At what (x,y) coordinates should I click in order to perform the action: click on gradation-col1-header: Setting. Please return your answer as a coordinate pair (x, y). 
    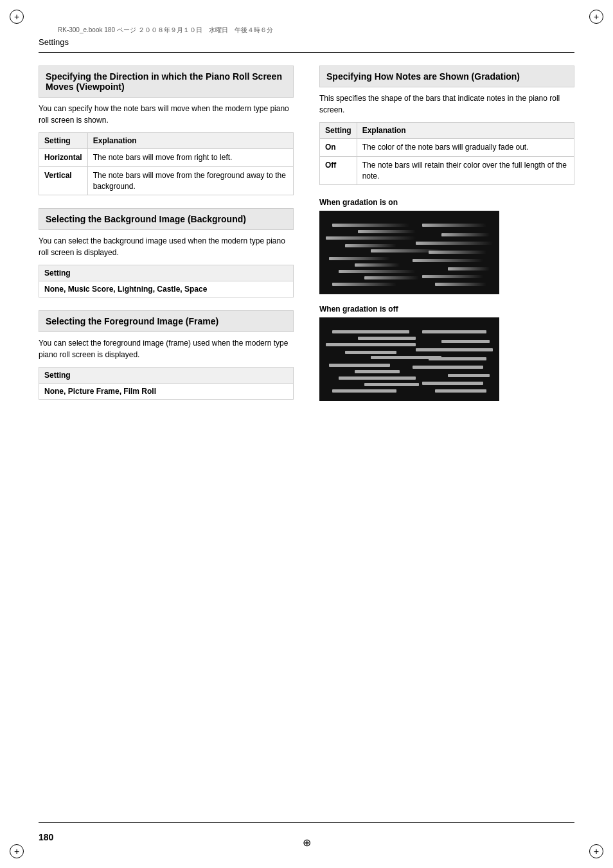
    Looking at the image, I should click on (339, 131).